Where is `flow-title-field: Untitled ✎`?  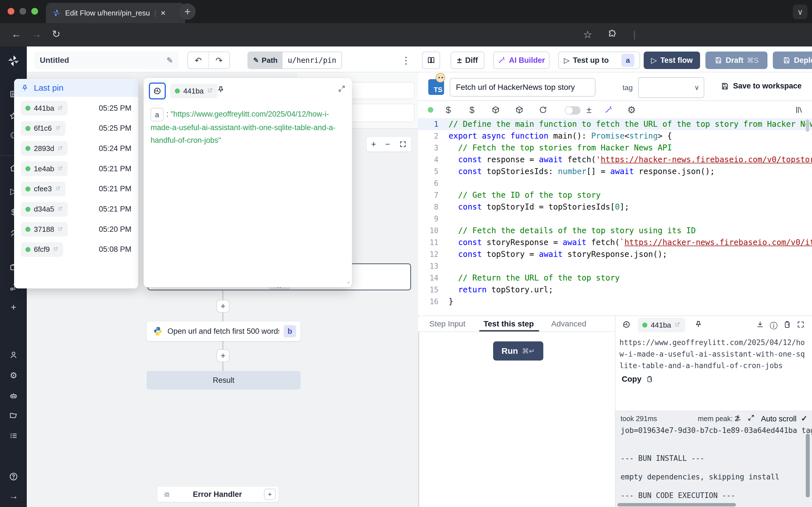
flow-title-field: Untitled ✎ is located at coordinates (107, 60).